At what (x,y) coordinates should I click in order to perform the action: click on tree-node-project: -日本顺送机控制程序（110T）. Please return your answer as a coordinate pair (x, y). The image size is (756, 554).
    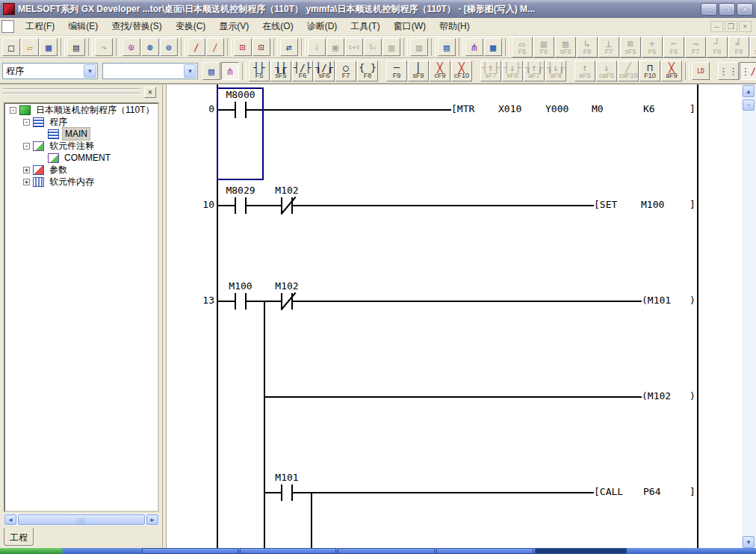
    Looking at the image, I should click on (81, 110).